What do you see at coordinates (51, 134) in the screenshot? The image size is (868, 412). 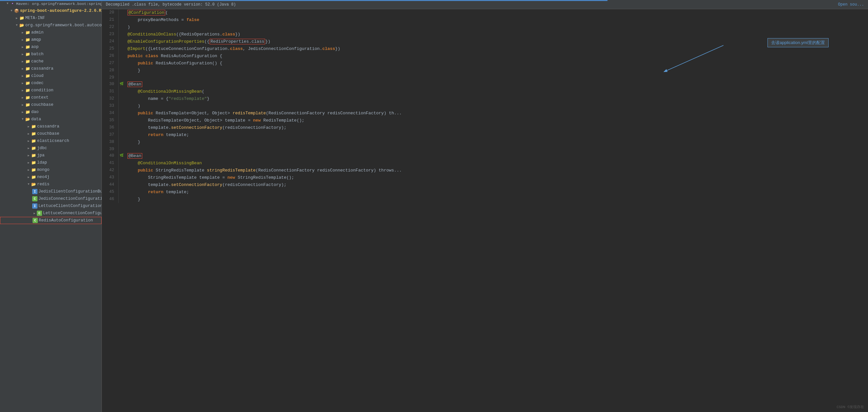 I see `data-couchbase-item: ▶ 📁 couchbase` at bounding box center [51, 134].